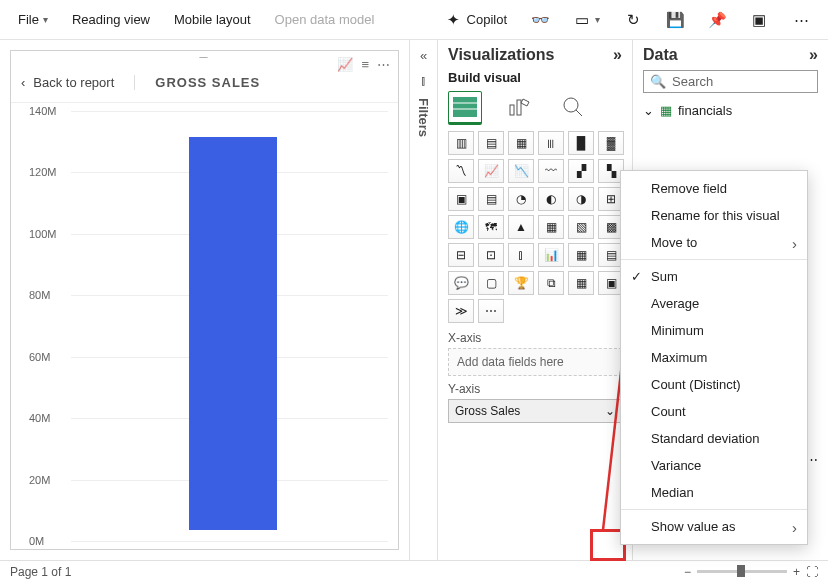 The image size is (828, 583). What do you see at coordinates (491, 227) in the screenshot?
I see `viz-type-button: 🗺` at bounding box center [491, 227].